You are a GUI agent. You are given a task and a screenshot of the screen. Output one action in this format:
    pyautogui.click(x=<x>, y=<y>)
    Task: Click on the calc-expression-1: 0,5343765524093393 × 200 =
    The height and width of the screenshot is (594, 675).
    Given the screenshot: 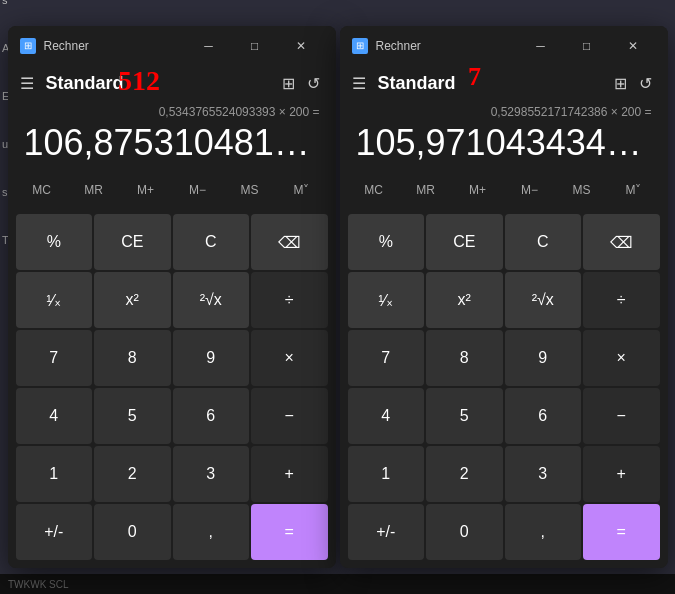 What is the action you would take?
    pyautogui.click(x=172, y=114)
    